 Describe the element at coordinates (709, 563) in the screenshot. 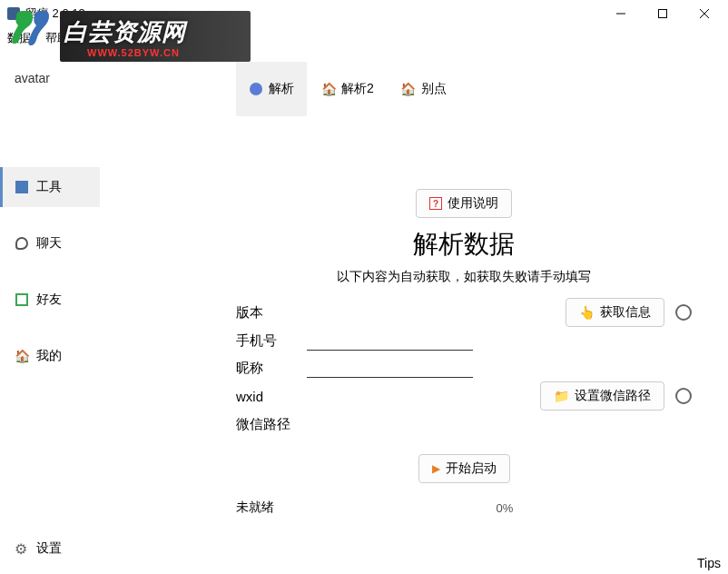

I see `tips-label: Tips` at that location.